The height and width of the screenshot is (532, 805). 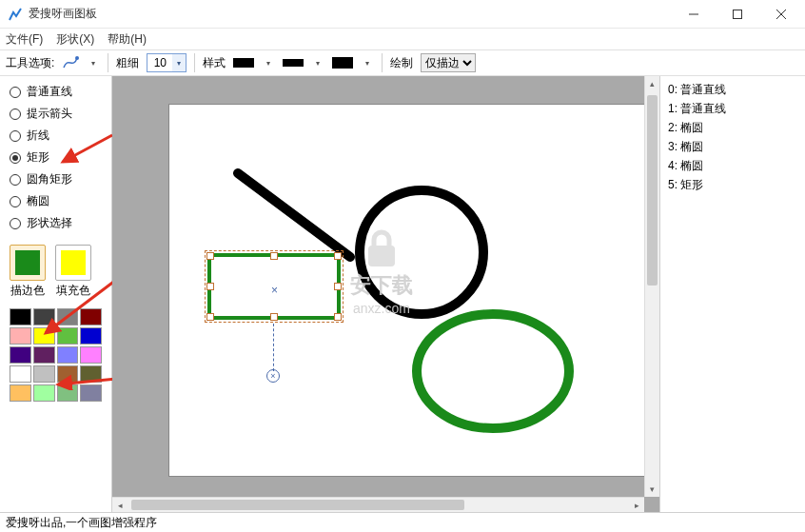 What do you see at coordinates (49, 91) in the screenshot?
I see `shape-option-label: 普通直线` at bounding box center [49, 91].